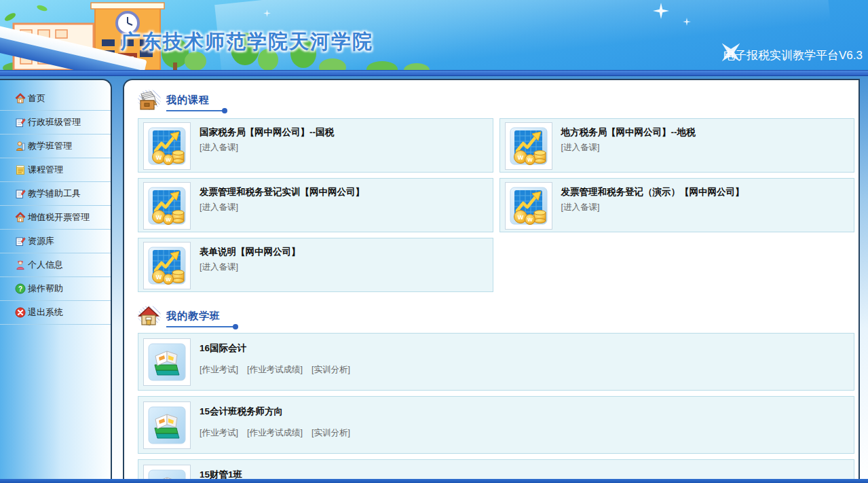 The height and width of the screenshot is (483, 868). Describe the element at coordinates (56, 289) in the screenshot. I see `sidebar-item-help: ?操作帮助` at that location.